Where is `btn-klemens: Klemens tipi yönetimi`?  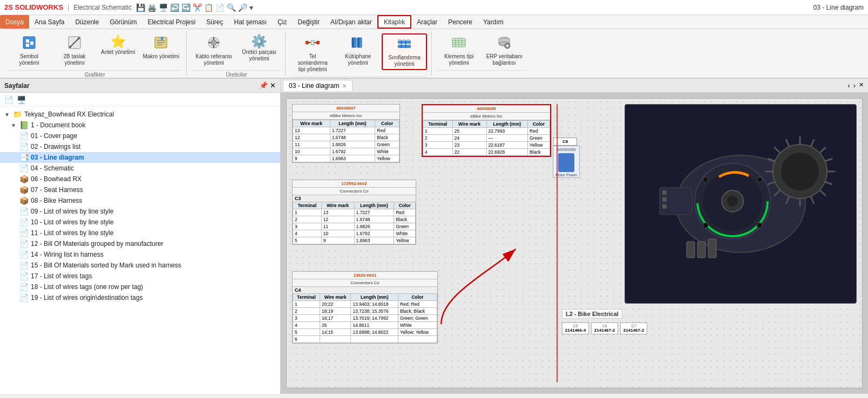 btn-klemens: Klemens tipi yönetimi is located at coordinates (459, 51).